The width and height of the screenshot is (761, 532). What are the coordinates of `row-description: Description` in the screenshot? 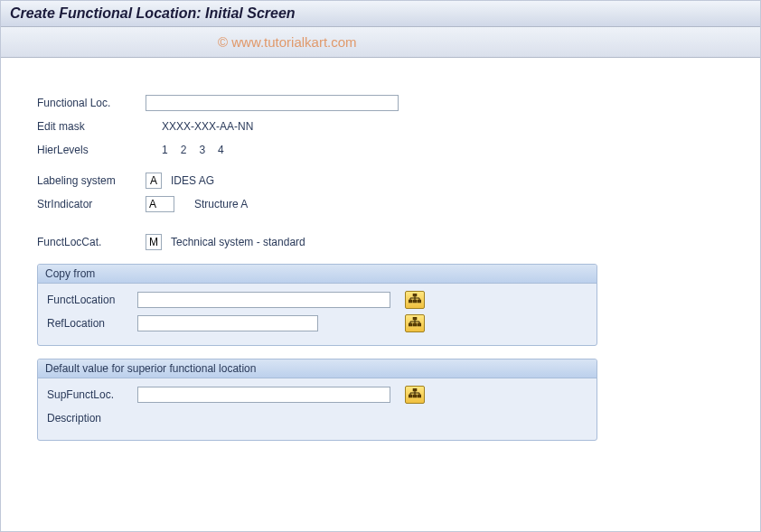 It's located at (313, 418).